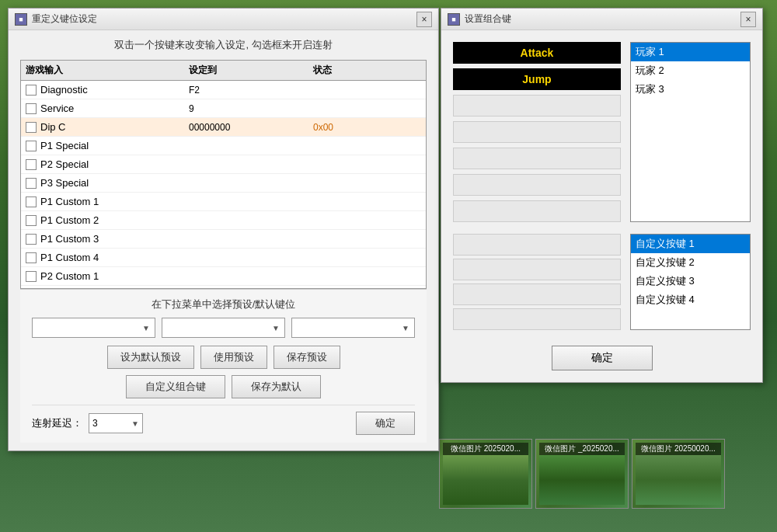 This screenshot has width=777, height=532. What do you see at coordinates (151, 357) in the screenshot?
I see `set-default-button: 设为默认预设` at bounding box center [151, 357].